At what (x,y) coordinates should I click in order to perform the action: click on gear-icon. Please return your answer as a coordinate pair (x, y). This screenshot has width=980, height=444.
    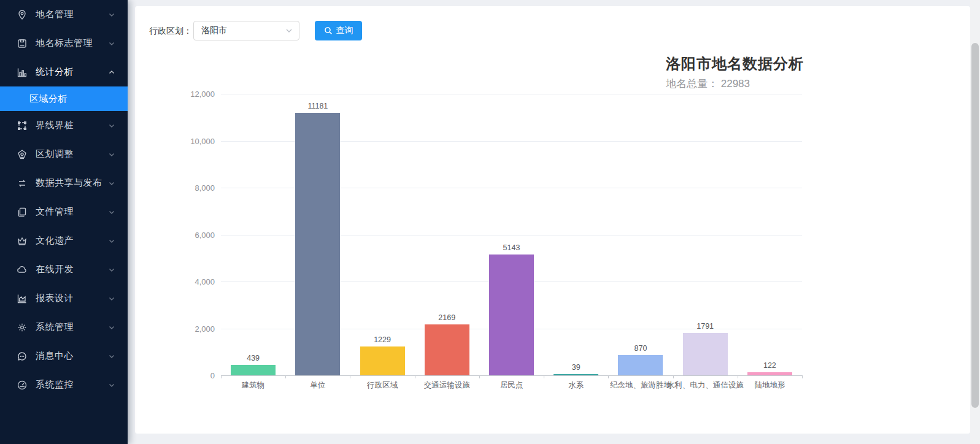
    Looking at the image, I should click on (22, 327).